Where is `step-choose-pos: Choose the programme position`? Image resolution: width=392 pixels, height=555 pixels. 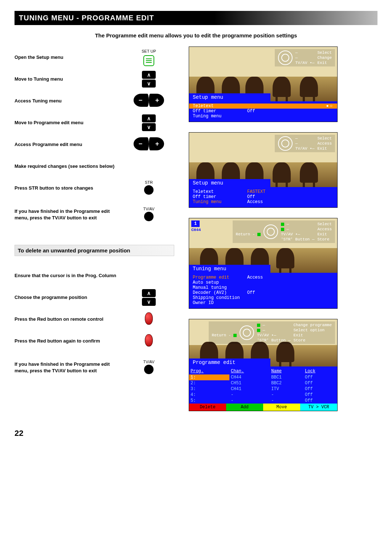
step-choose-pos: Choose the programme position is located at coordinates (69, 297).